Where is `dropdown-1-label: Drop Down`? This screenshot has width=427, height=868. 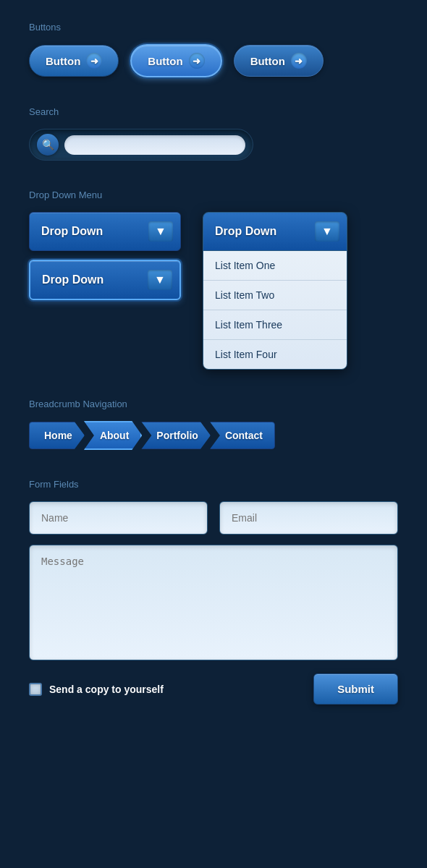 dropdown-1-label: Drop Down is located at coordinates (95, 231).